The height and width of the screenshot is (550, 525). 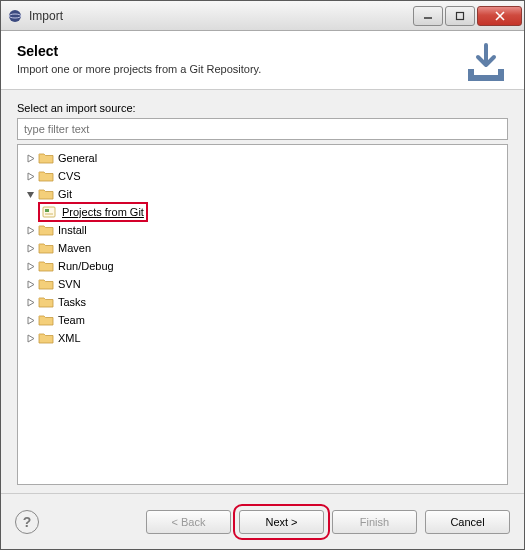 I want to click on button-bar: ? < Back Next > Finish Cancel, so click(x=262, y=521).